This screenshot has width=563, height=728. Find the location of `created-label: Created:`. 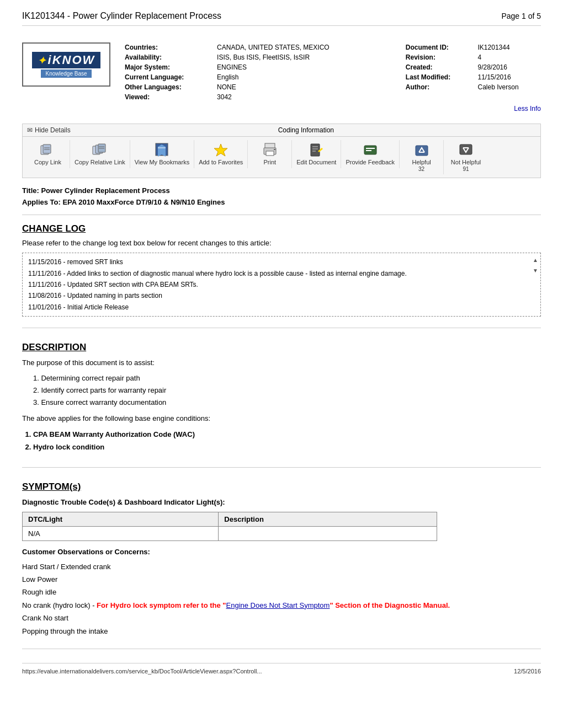

created-label: Created: is located at coordinates (438, 67).